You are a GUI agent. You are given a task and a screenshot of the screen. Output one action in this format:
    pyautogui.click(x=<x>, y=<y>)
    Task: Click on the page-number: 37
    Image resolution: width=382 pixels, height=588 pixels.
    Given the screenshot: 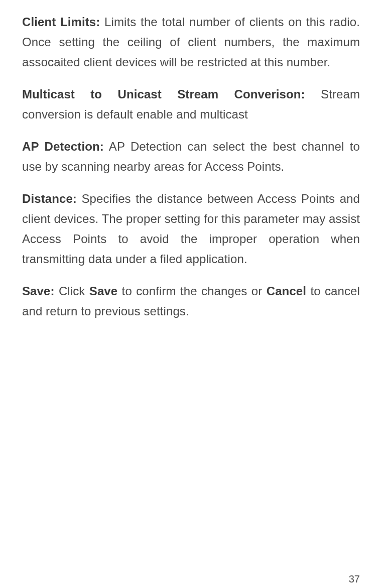 What is the action you would take?
    pyautogui.click(x=354, y=579)
    